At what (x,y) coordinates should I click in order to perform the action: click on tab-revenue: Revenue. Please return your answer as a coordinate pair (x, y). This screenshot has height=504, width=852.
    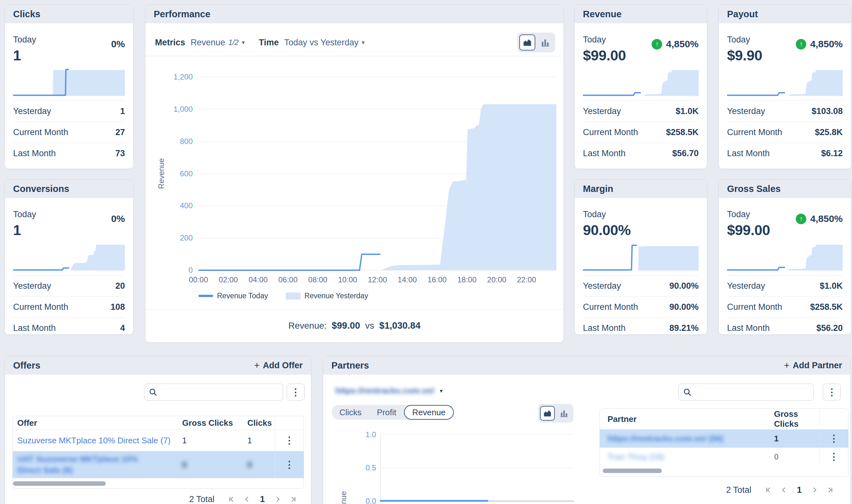
    Looking at the image, I should click on (429, 412).